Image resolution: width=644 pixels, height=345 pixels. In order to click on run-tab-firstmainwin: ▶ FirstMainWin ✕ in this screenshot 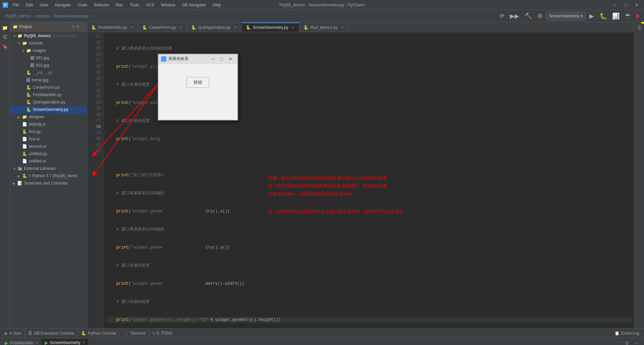, I will do `click(21, 342)`.